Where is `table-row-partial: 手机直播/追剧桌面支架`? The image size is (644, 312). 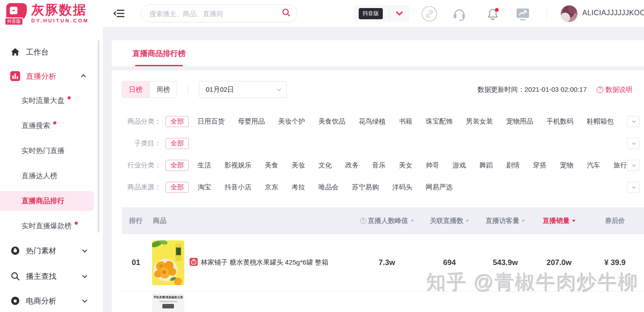 table-row-partial: 手机直播/追剧桌面支架 is located at coordinates (383, 302).